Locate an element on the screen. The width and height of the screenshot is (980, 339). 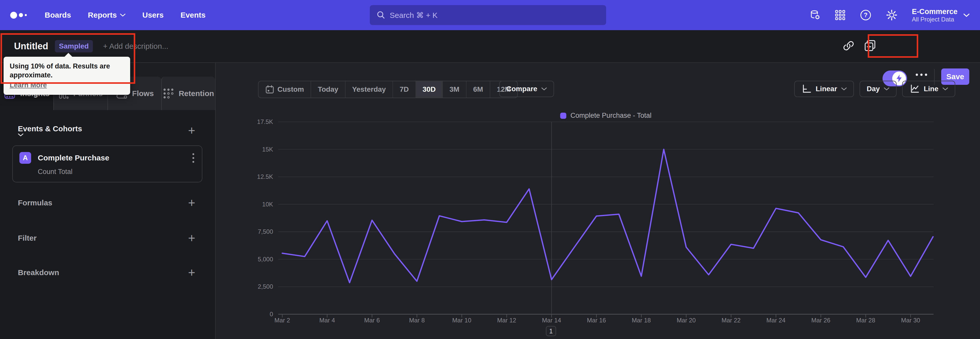
query-panel: Events & Cohorts + A Complete Purchase C… is located at coordinates (108, 225).